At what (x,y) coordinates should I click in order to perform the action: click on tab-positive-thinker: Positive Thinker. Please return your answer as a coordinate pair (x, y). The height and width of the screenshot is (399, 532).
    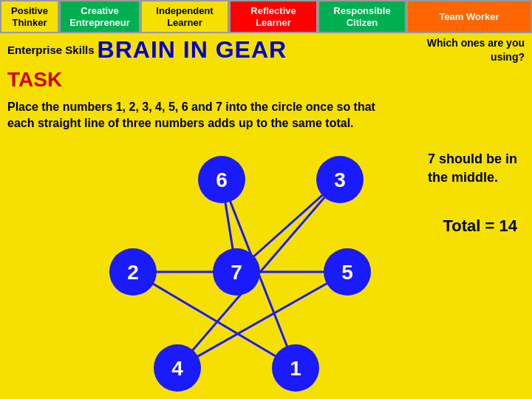
    Looking at the image, I should click on (30, 16).